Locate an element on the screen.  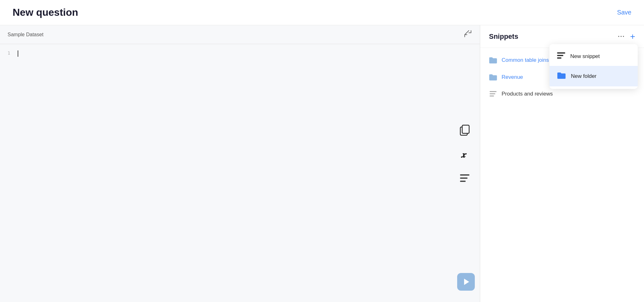
run-button is located at coordinates (466, 282).